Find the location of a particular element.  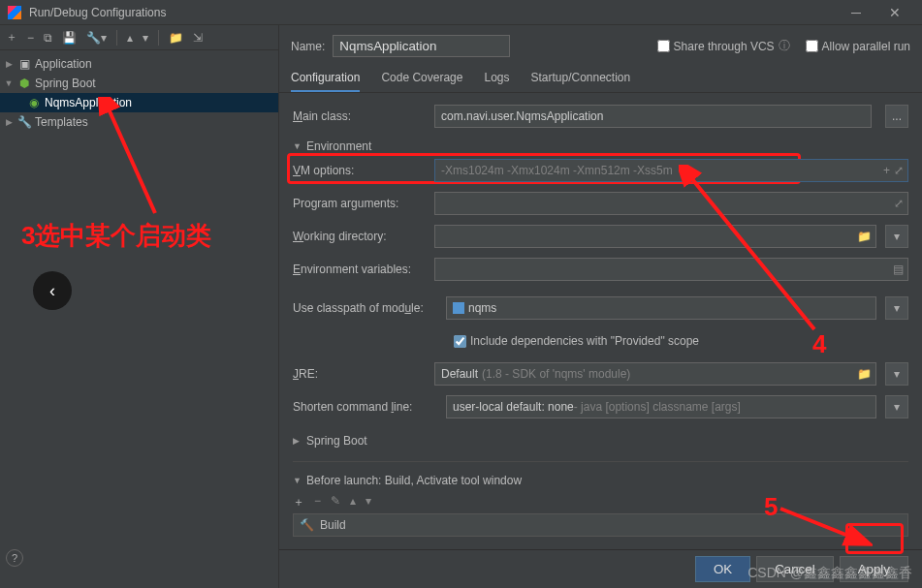

tree-item-application: ▶▣ Application is located at coordinates (140, 64).